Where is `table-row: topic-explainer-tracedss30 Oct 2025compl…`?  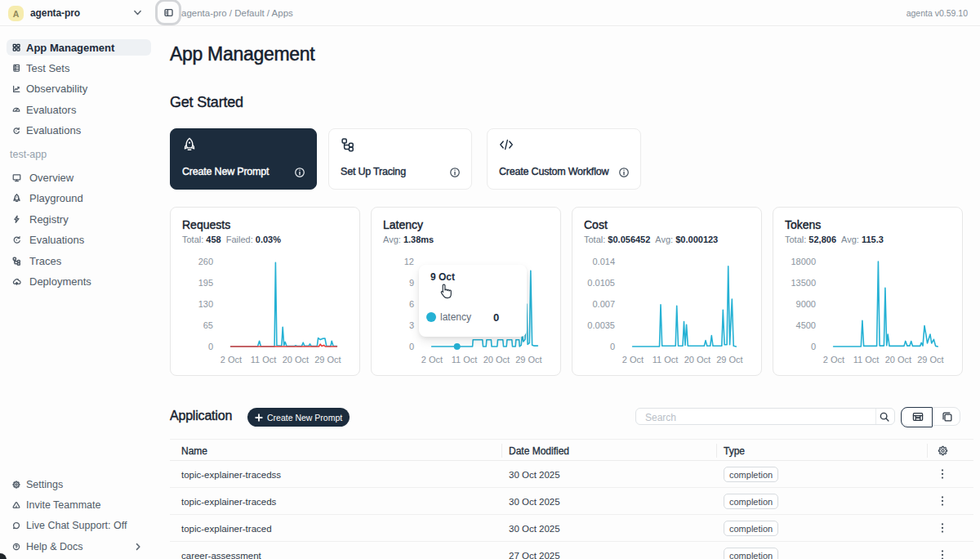
table-row: topic-explainer-tracedss30 Oct 2025compl… is located at coordinates (572, 474).